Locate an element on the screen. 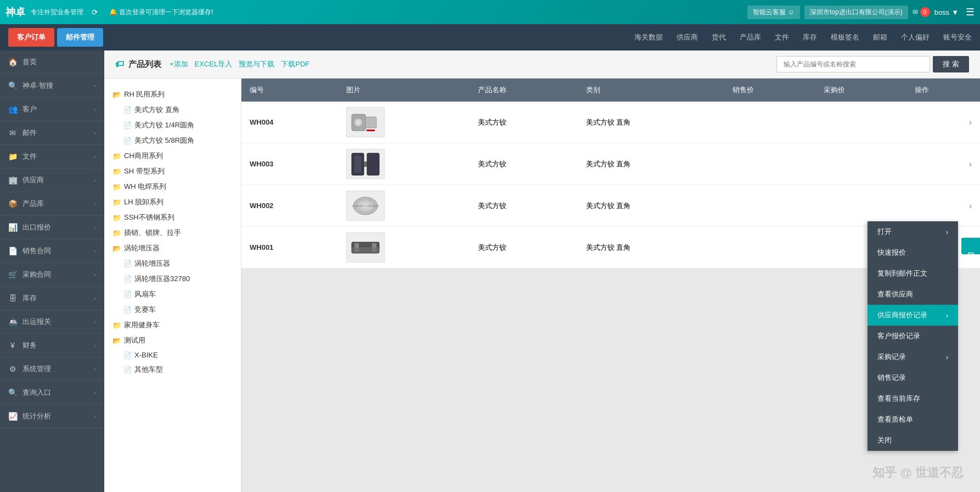 This screenshot has width=980, height=492. cat-folder-test: 📂 测试用 is located at coordinates (172, 340).